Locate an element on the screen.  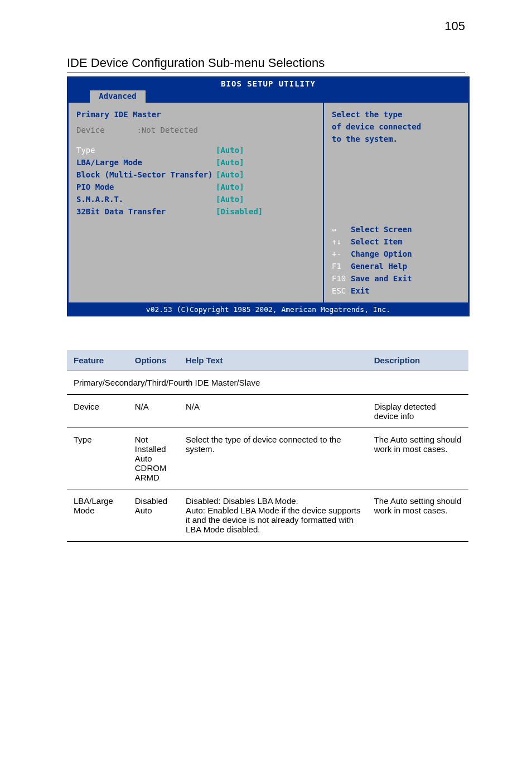
key-action: General Help is located at coordinates (379, 266).